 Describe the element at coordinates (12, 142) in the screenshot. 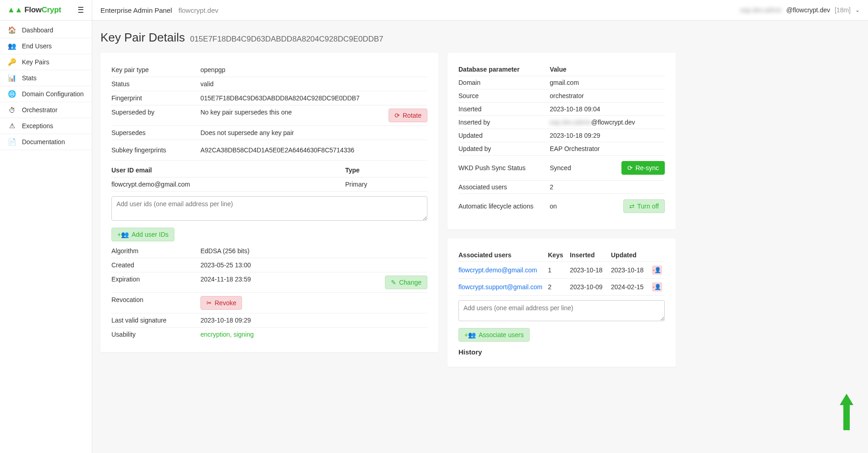

I see `doc-icon: 📄` at that location.